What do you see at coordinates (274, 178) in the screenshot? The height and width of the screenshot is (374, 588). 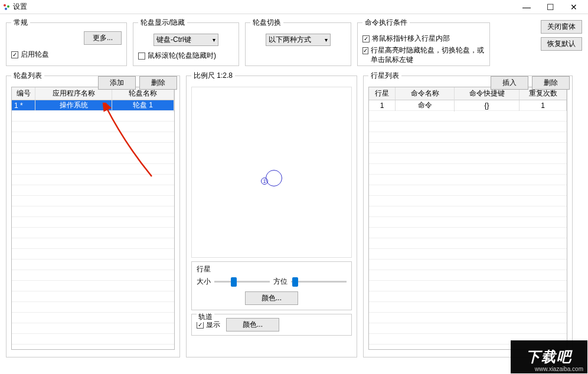 I see `orbit-circle-icon` at bounding box center [274, 178].